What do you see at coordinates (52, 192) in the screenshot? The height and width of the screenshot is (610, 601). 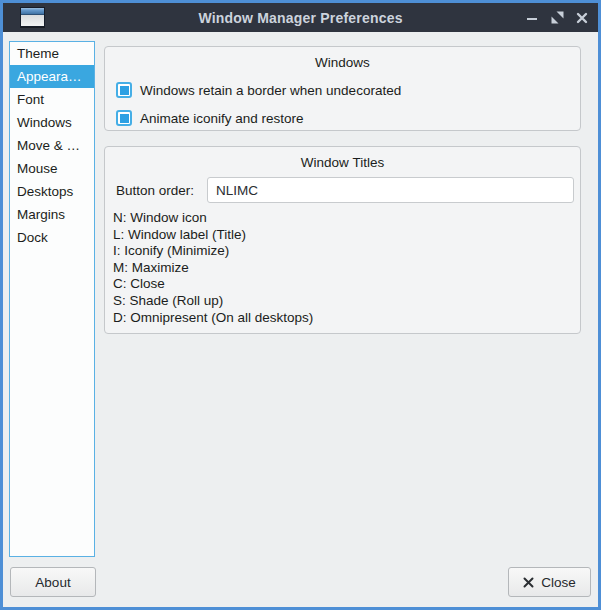 I see `sidebar-item-desktops: Desktops` at bounding box center [52, 192].